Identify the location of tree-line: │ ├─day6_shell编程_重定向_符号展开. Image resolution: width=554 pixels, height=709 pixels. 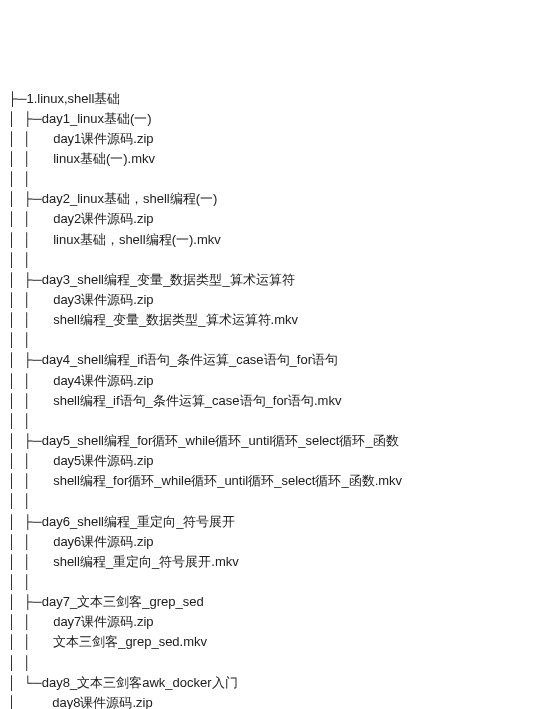
(277, 522).